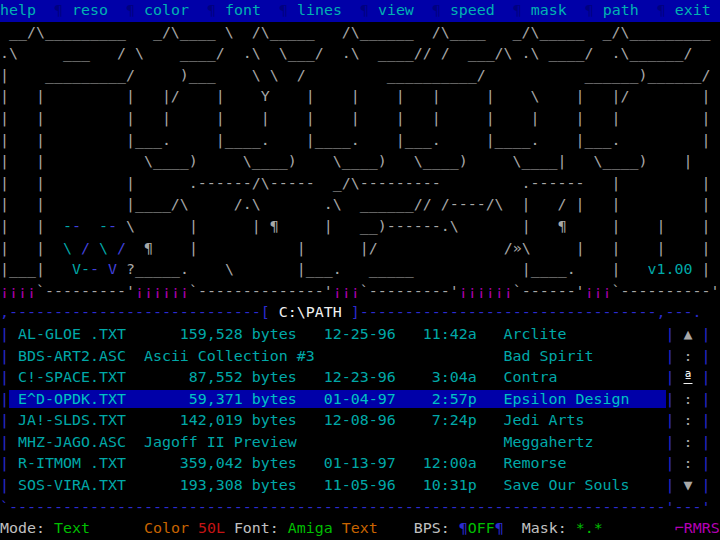 The height and width of the screenshot is (540, 720). What do you see at coordinates (675, 248) in the screenshot?
I see `text-run: | |` at bounding box center [675, 248].